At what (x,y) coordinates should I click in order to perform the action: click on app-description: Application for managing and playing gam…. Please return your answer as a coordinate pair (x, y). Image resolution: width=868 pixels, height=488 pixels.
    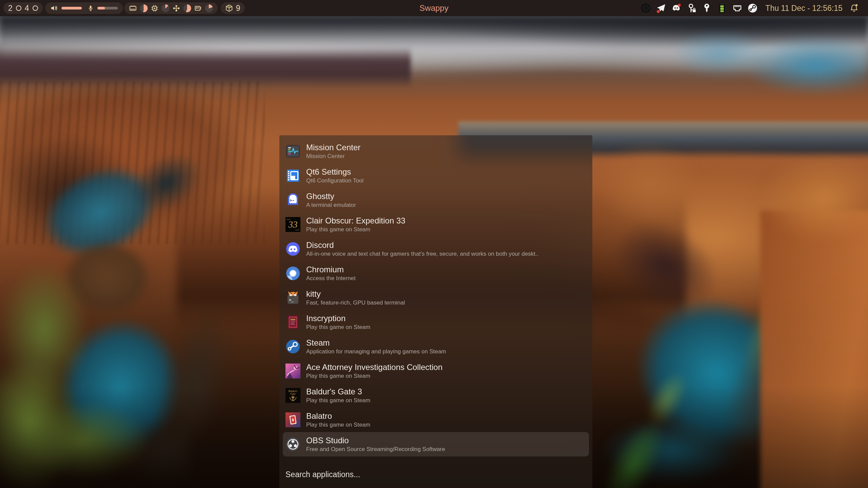
    Looking at the image, I should click on (376, 352).